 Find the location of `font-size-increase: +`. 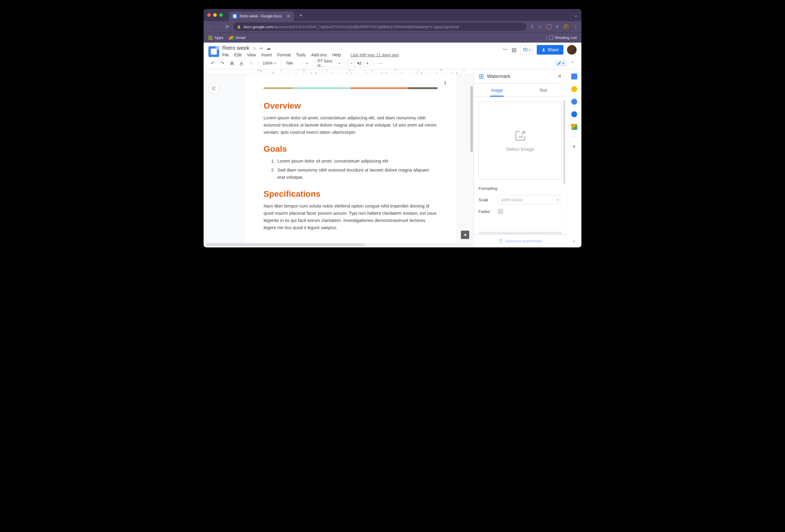

font-size-increase: + is located at coordinates (368, 63).